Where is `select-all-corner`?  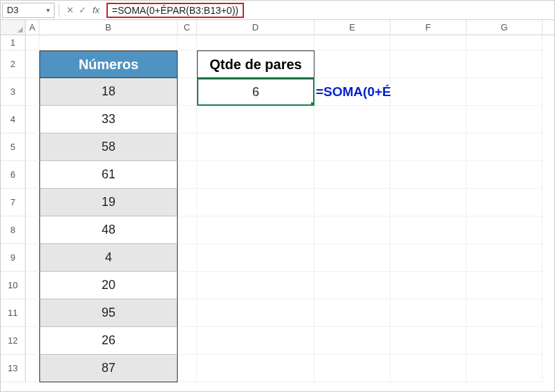 select-all-corner is located at coordinates (13, 28).